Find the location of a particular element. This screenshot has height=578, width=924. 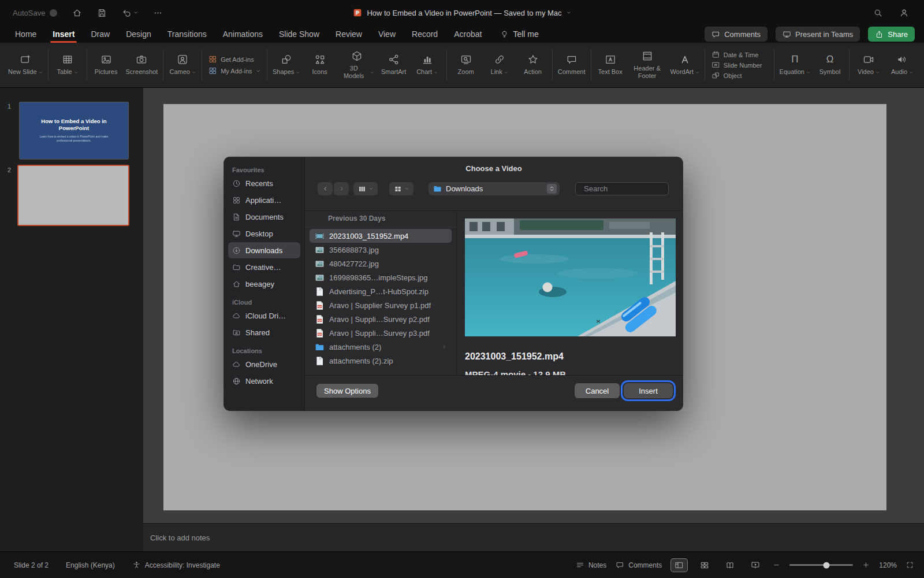

chart-button: Chart is located at coordinates (427, 65).